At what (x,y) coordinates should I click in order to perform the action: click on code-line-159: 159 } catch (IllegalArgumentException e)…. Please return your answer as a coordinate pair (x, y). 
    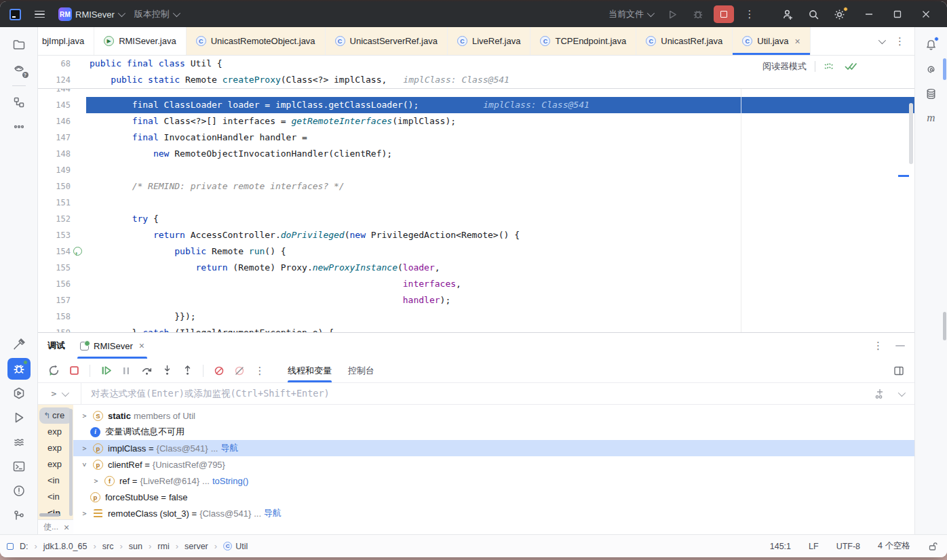
    Looking at the image, I should click on (476, 328).